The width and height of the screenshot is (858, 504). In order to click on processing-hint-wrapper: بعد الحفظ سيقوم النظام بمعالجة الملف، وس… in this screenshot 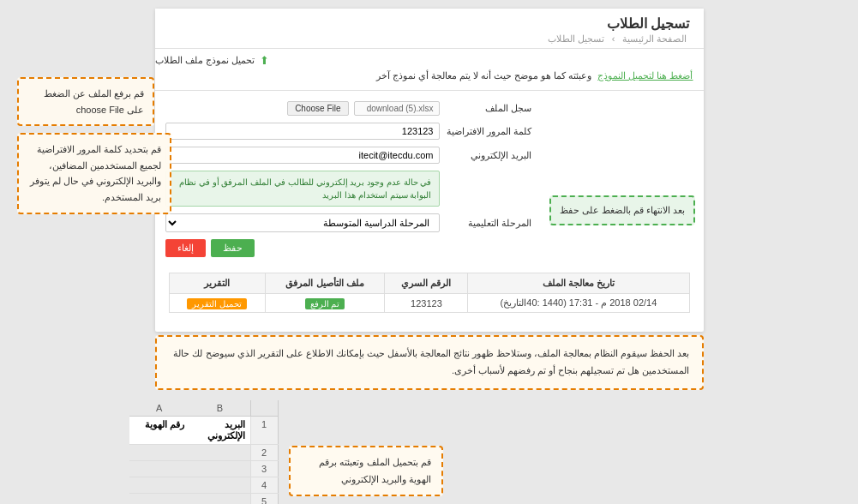, I will do `click(429, 363)`.